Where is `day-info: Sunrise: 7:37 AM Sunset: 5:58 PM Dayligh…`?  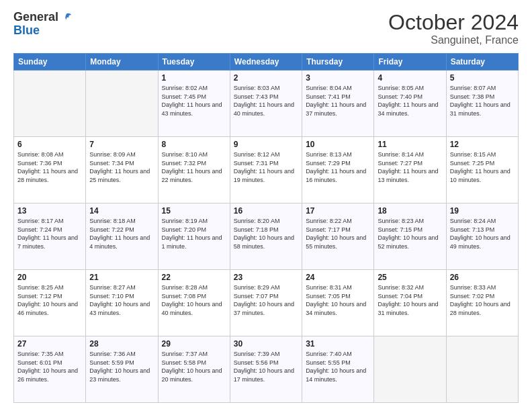
day-info: Sunrise: 7:37 AM Sunset: 5:58 PM Dayligh… is located at coordinates (194, 367).